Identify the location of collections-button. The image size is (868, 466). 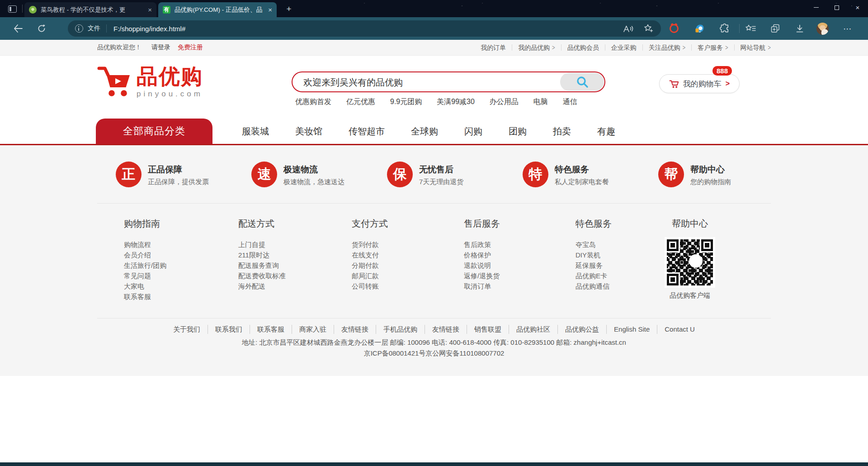
(775, 29).